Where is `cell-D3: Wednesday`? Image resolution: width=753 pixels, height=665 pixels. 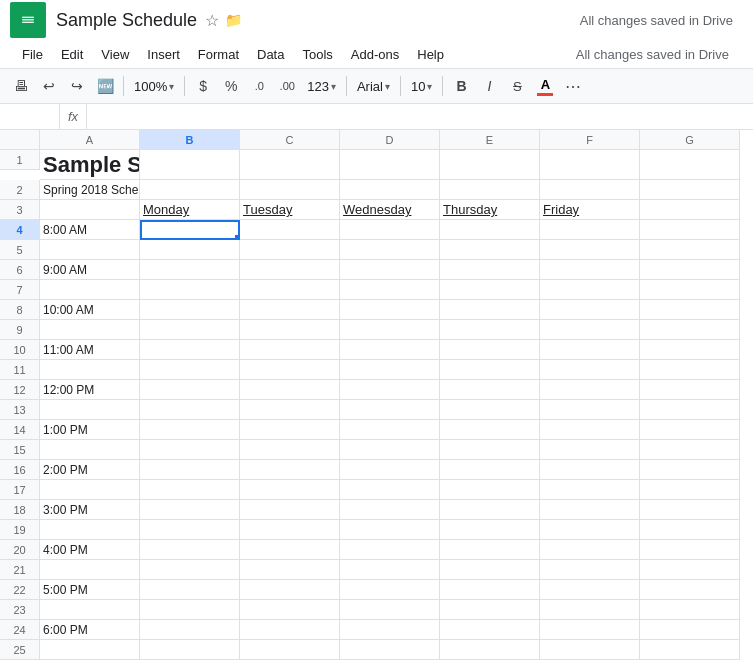 cell-D3: Wednesday is located at coordinates (390, 210).